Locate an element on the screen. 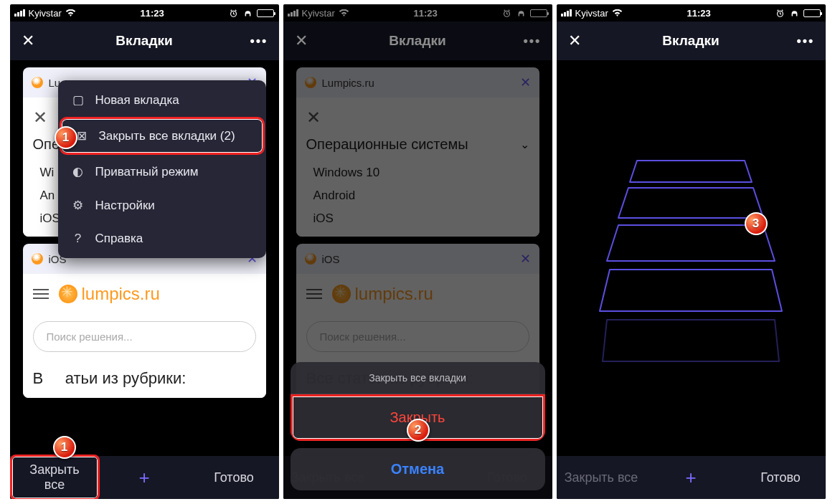  menu-settings: ⚙ Настройки is located at coordinates (162, 205).